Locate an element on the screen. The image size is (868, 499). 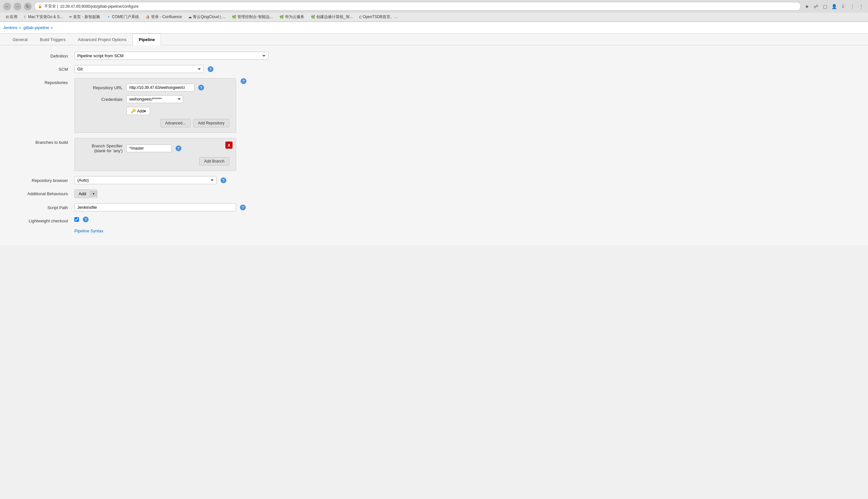
repo-url-input is located at coordinates (160, 88).